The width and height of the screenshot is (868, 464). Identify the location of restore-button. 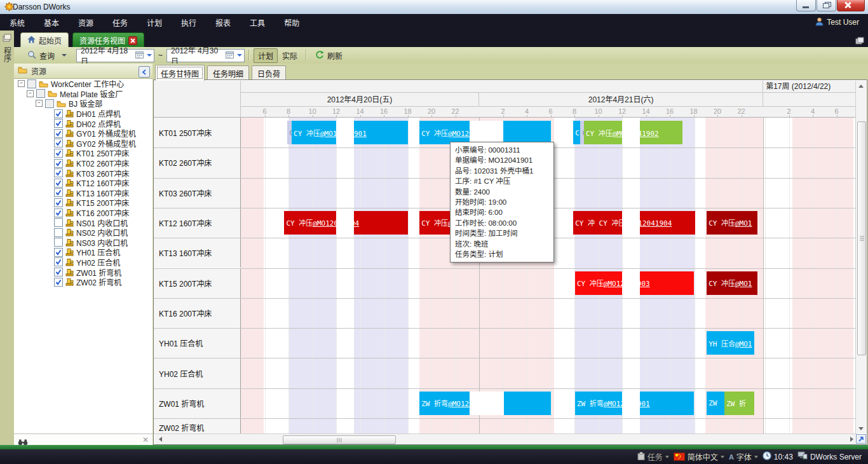
(826, 6).